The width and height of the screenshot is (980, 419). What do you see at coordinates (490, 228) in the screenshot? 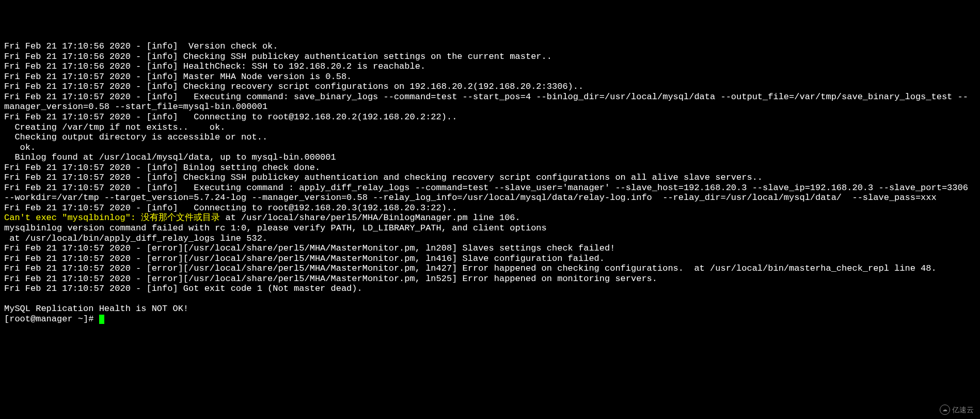
I see `log-line: mysqlbinlog version command failed with …` at bounding box center [490, 228].